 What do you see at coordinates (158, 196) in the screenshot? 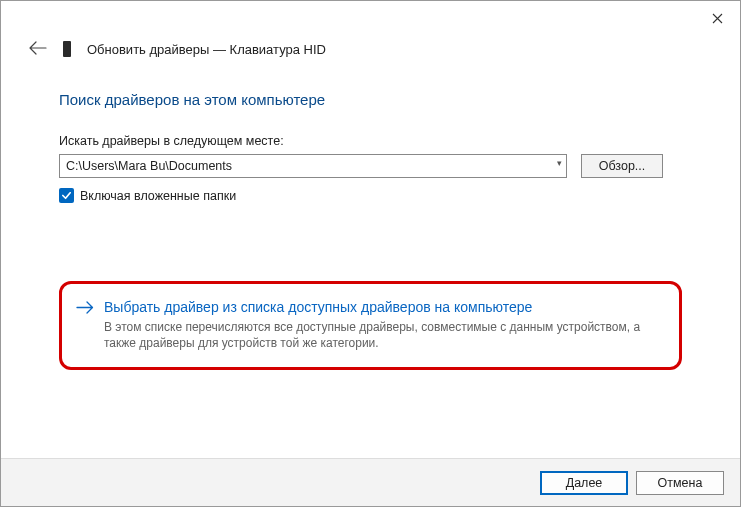
I see `include-subfolders-label: Включая вложенные папки` at bounding box center [158, 196].